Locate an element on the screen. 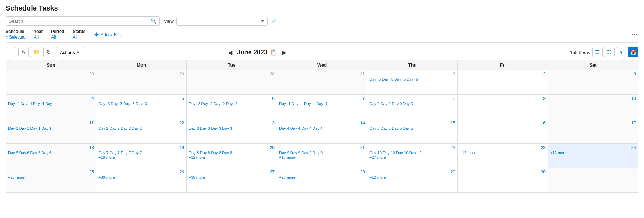 Image resolution: width=644 pixels, height=218 pixels. page-title: Schedule Tasks is located at coordinates (322, 8).